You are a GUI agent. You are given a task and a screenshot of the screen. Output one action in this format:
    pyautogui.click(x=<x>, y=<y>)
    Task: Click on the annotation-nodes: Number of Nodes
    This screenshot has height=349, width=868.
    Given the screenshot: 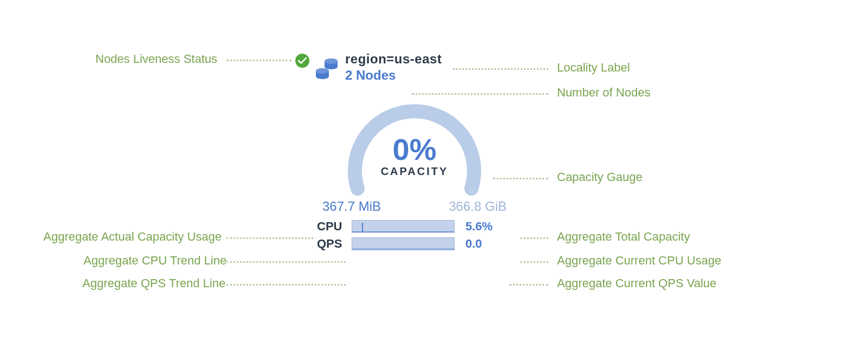 What is the action you would take?
    pyautogui.click(x=604, y=93)
    